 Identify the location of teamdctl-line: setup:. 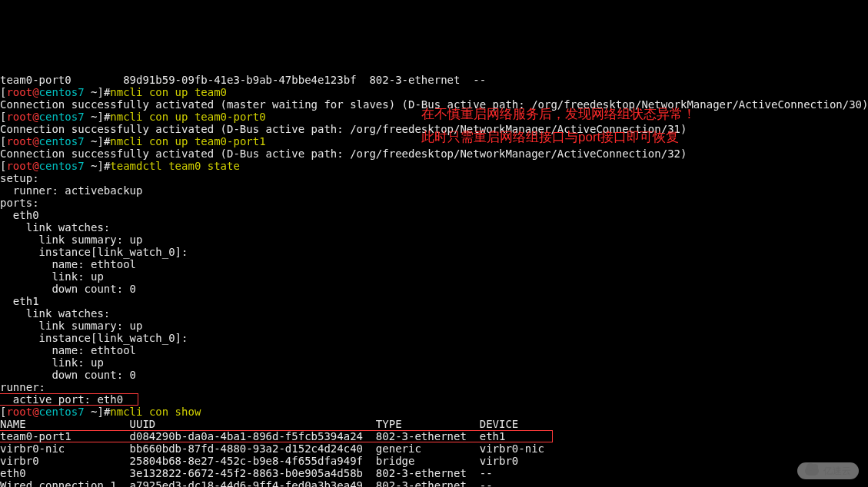
(20, 178).